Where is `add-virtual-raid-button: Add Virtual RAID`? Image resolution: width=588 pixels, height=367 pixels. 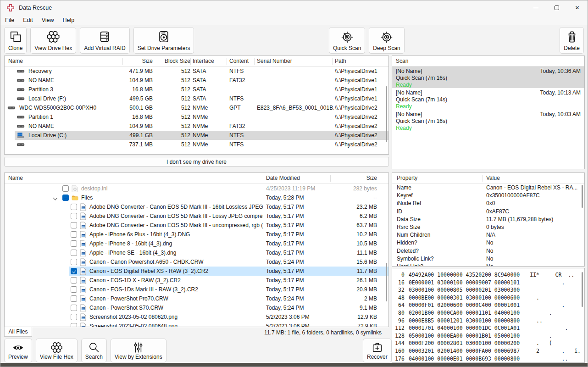
add-virtual-raid-button: Add Virtual RAID is located at coordinates (105, 40).